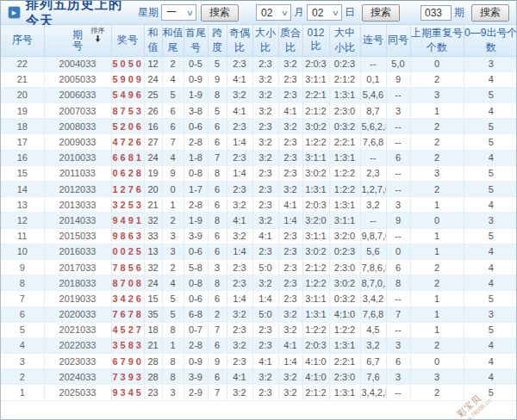 The width and height of the screenshot is (517, 420). What do you see at coordinates (153, 79) in the screenshot?
I see `table-cell: 24` at bounding box center [153, 79].